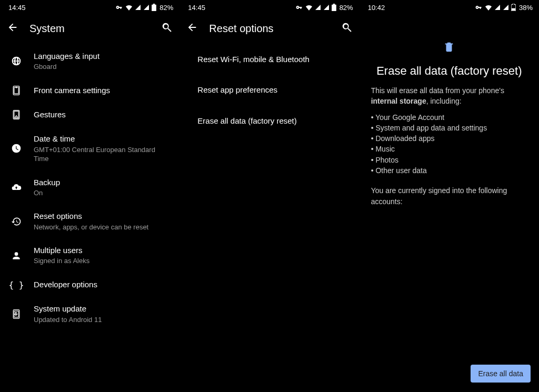  Describe the element at coordinates (102, 261) in the screenshot. I see `row-subtitle: Signed in as Aleks` at that location.